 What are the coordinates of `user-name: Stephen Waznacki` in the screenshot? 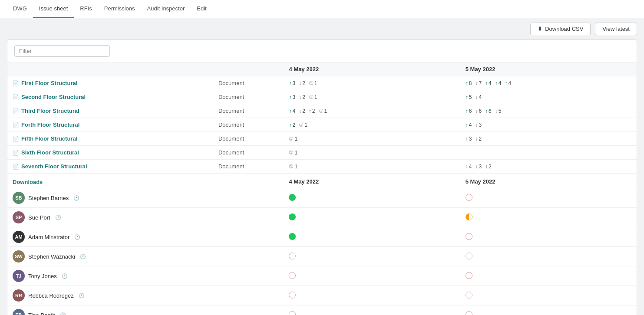 It's located at (52, 257).